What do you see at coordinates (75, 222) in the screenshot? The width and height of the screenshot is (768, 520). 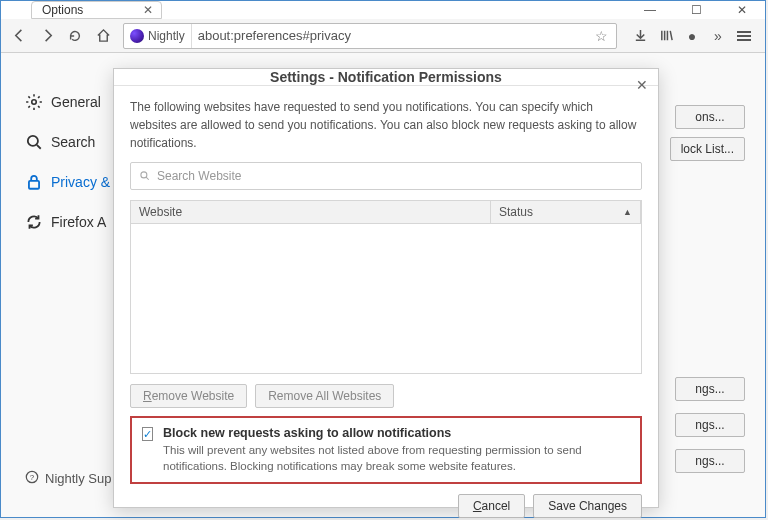 I see `sidebar-item-account: Firefox A` at bounding box center [75, 222].